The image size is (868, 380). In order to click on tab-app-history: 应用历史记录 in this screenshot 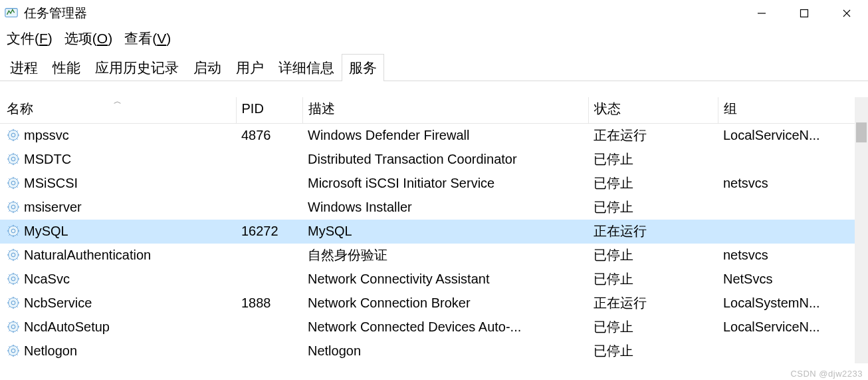, I will do `click(137, 68)`.